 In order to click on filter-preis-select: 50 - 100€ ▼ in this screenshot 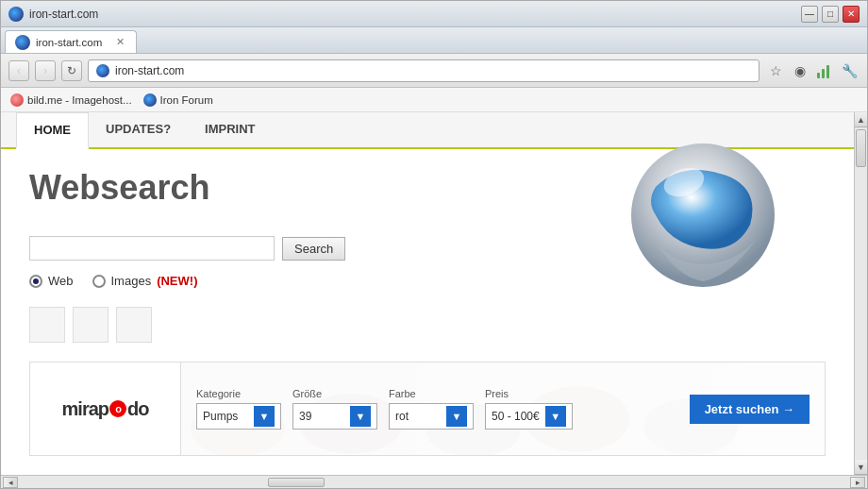, I will do `click(528, 416)`.